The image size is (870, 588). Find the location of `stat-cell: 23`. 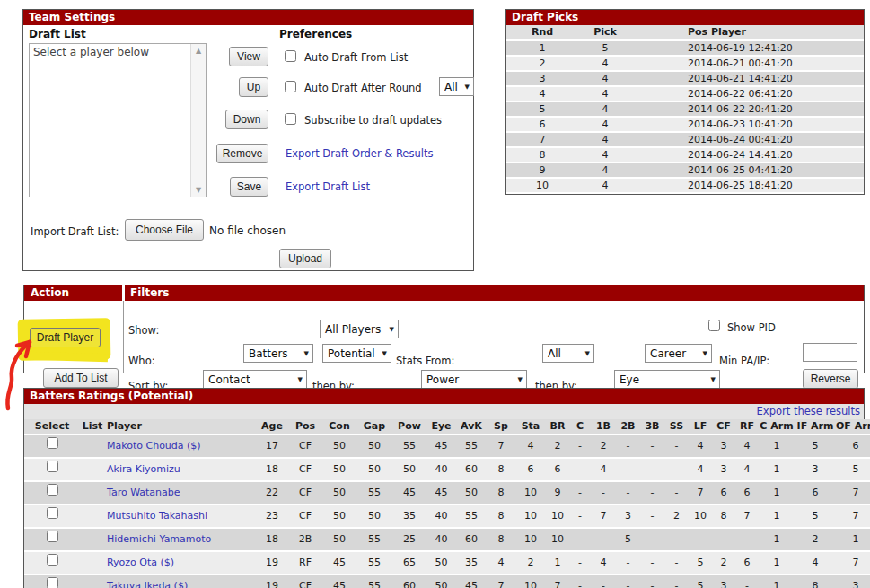

stat-cell: 23 is located at coordinates (272, 516).